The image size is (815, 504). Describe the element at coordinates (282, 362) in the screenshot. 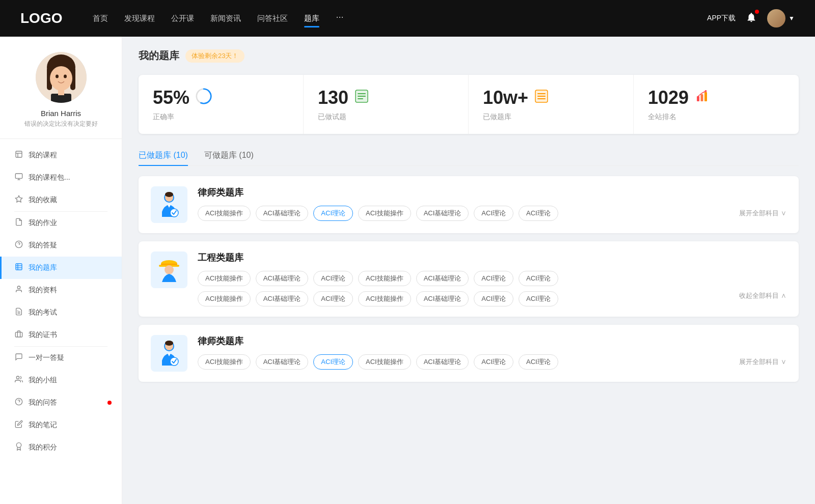

I see `tag-3-1: ACI基础理论` at that location.